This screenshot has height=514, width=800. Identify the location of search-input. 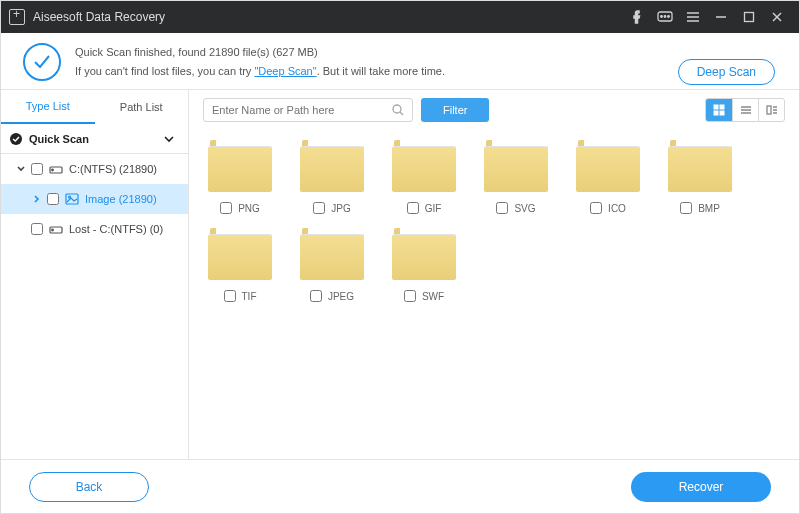
(302, 110).